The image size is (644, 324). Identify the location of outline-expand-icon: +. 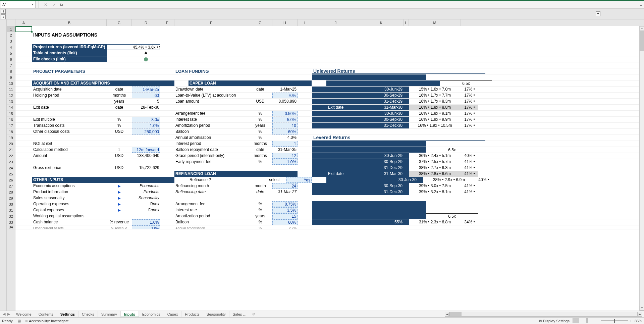
(598, 14).